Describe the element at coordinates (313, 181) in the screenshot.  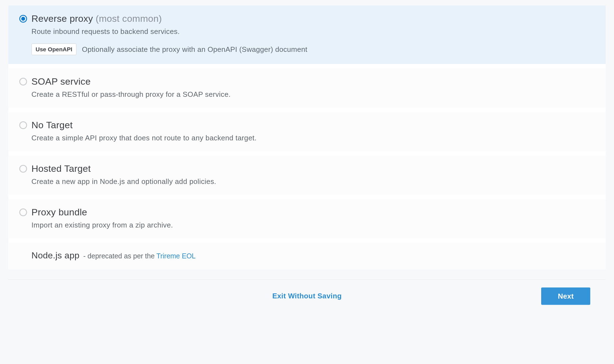
I see `option-desc: Create a new app in Node.js and optional…` at that location.